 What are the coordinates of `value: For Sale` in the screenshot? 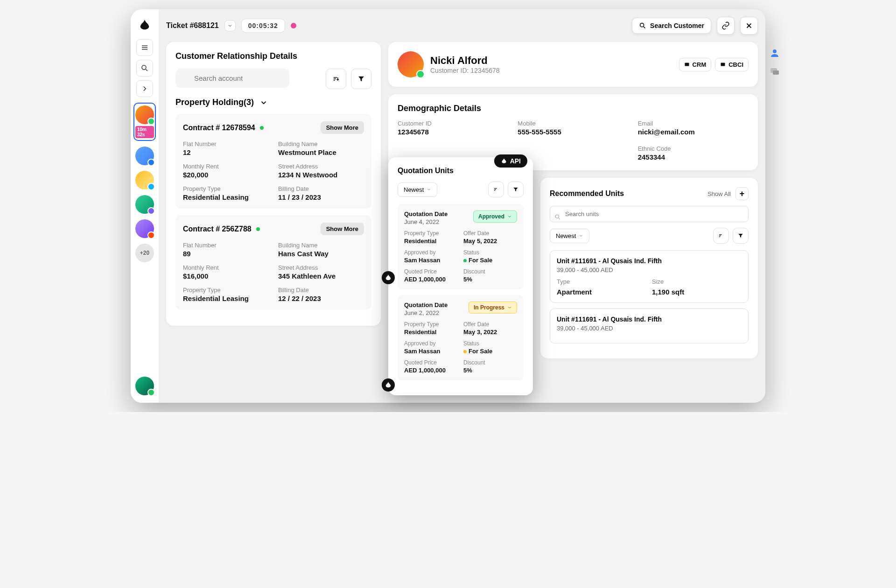 It's located at (481, 351).